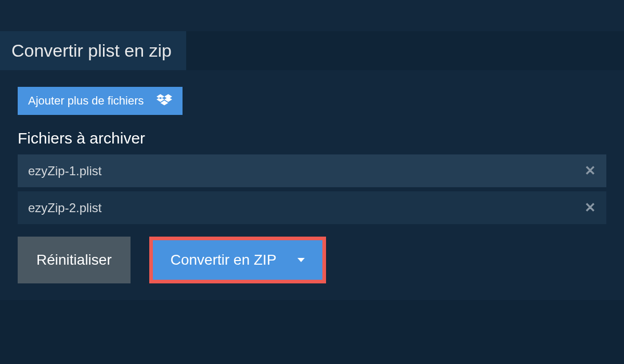 The width and height of the screenshot is (624, 364). What do you see at coordinates (312, 208) in the screenshot?
I see `file-item: ezyZip-2.plist ✕` at bounding box center [312, 208].